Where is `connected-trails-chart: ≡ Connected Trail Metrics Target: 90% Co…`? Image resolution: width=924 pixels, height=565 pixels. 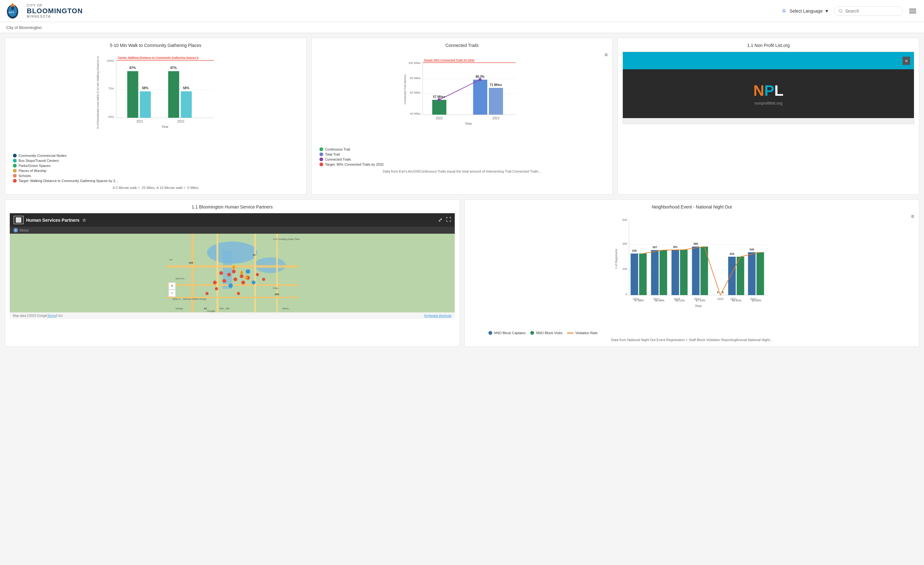 connected-trails-chart: ≡ Connected Trail Metrics Target: 90% Co… is located at coordinates (462, 113).